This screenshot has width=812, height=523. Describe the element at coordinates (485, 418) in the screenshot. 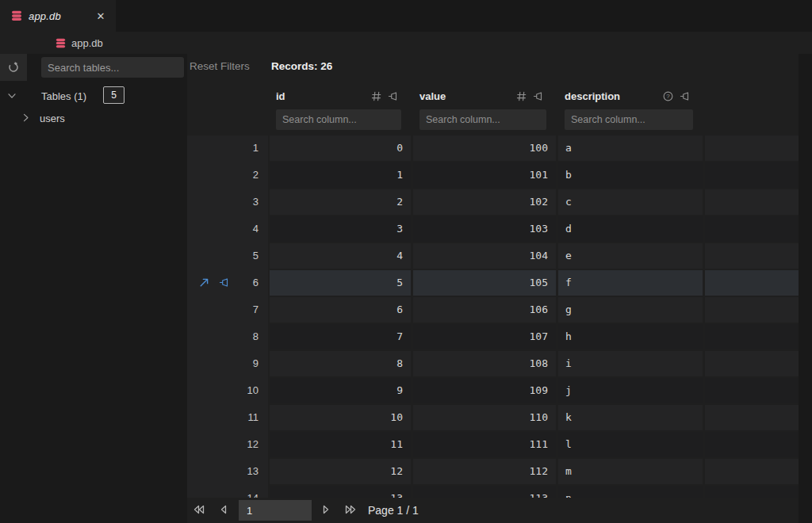

I see `cell-value: 110` at that location.